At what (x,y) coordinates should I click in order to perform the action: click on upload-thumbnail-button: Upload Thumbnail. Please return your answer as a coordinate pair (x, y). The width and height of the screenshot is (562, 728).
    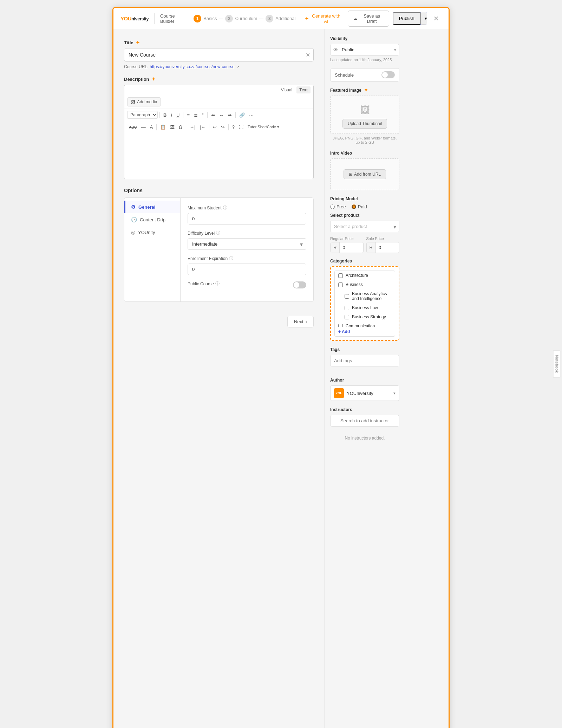
    Looking at the image, I should click on (365, 124).